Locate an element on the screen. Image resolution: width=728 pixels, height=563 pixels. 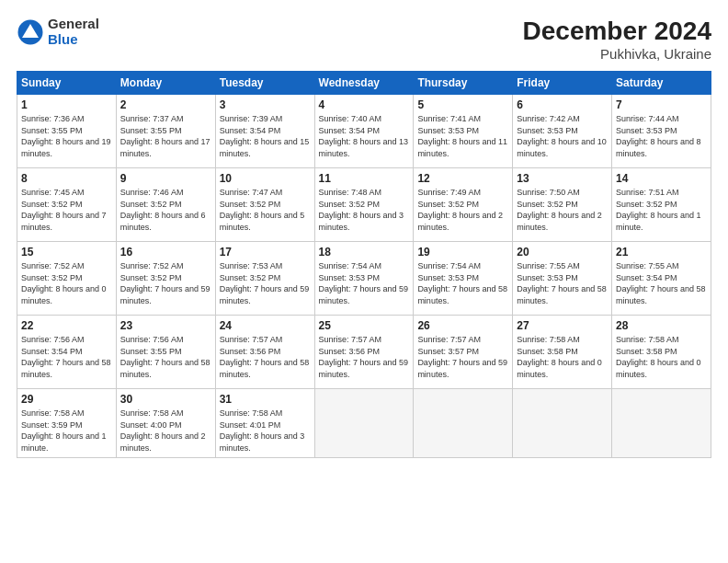
calendar-cell: 6 Sunrise: 7:42 AM Sunset: 3:53 PM Dayli… is located at coordinates (563, 132).